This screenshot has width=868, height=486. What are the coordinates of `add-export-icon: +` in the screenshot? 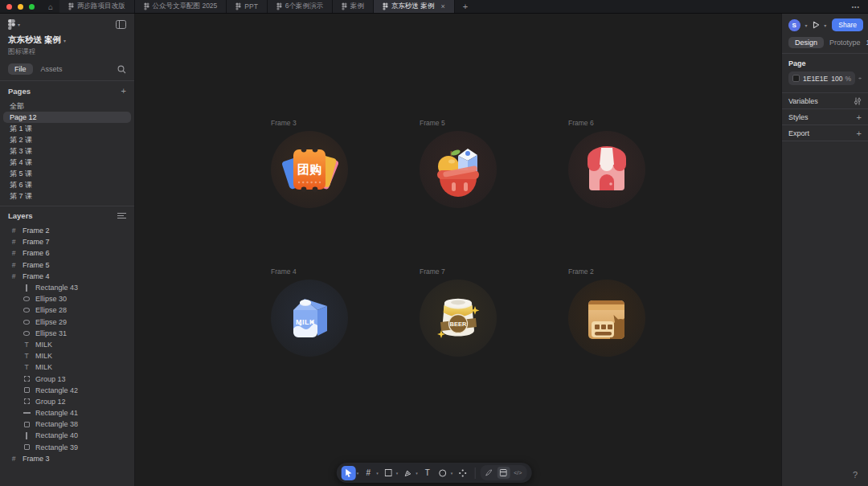 It's located at (859, 133).